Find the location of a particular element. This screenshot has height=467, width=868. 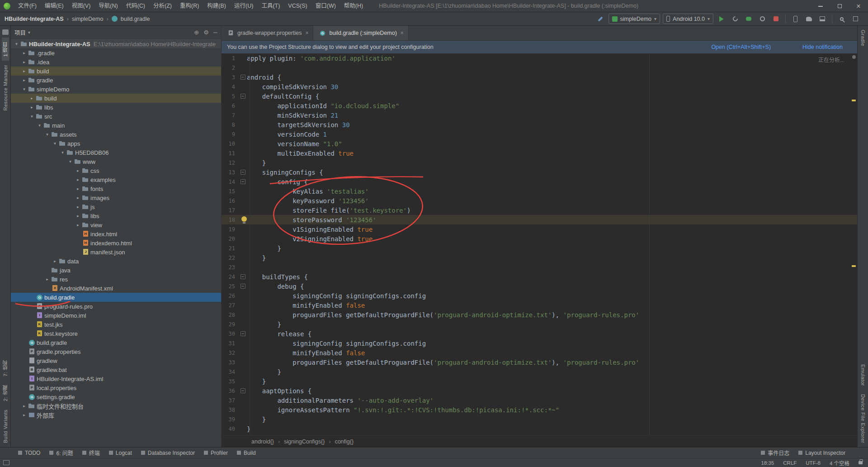

code-line: 16 keyPassword '123456' is located at coordinates (539, 201).